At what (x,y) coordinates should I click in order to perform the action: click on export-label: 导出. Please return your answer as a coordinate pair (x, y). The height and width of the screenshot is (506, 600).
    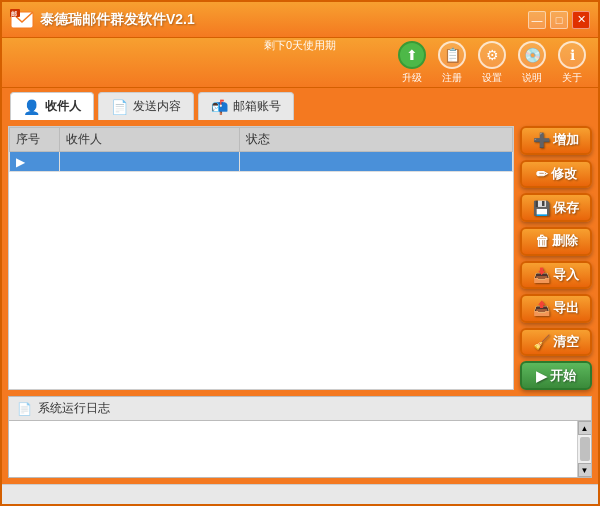
    Looking at the image, I should click on (566, 308).